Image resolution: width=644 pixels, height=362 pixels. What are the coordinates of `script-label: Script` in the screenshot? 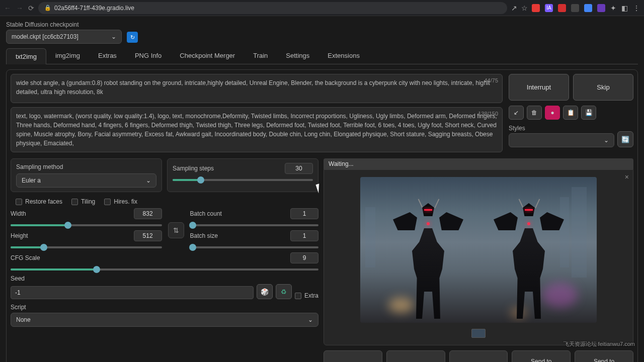 It's located at (18, 307).